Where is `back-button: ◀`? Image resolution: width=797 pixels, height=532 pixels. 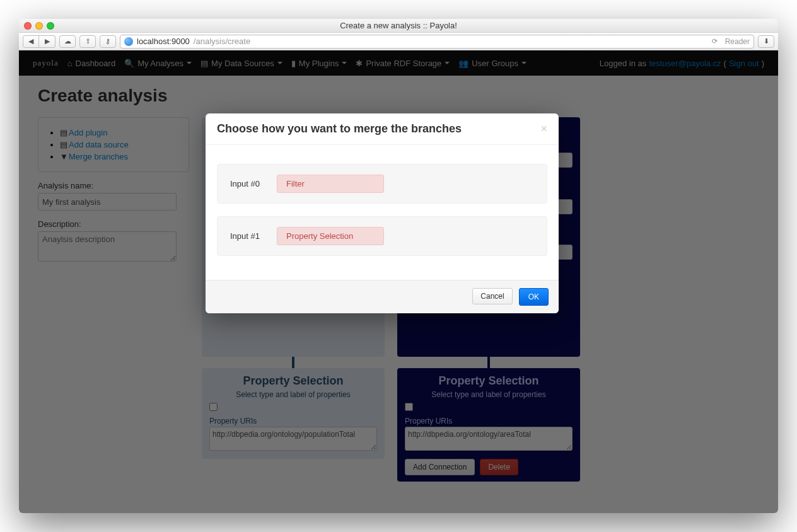
back-button: ◀ is located at coordinates (31, 42).